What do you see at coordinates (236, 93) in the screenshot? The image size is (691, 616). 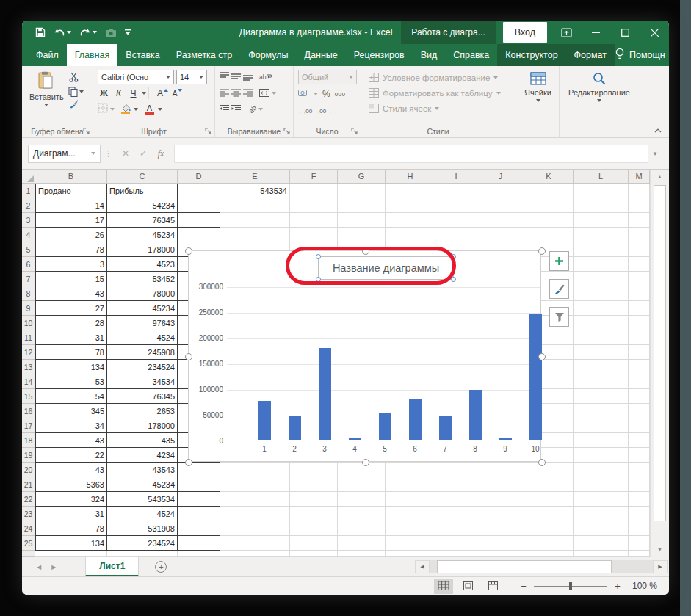 I see `align-center-icon` at bounding box center [236, 93].